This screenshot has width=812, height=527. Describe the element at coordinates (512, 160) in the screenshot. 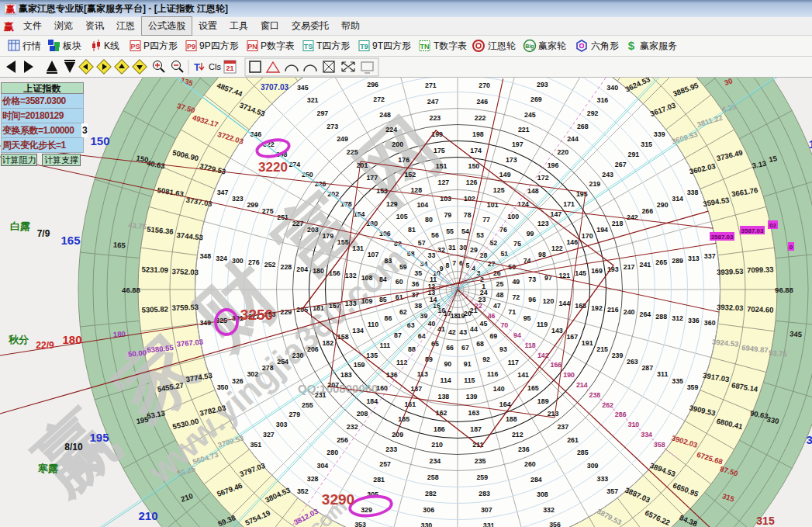

I see `svg-text: 173` at that location.